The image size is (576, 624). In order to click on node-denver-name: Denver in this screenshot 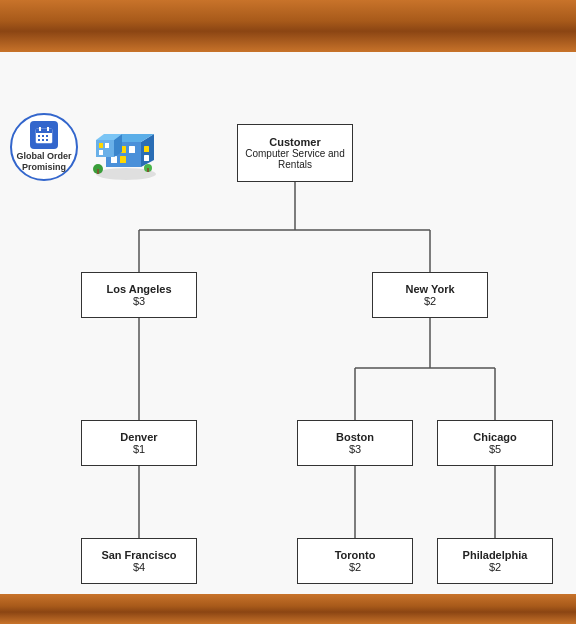, I will do `click(138, 437)`.